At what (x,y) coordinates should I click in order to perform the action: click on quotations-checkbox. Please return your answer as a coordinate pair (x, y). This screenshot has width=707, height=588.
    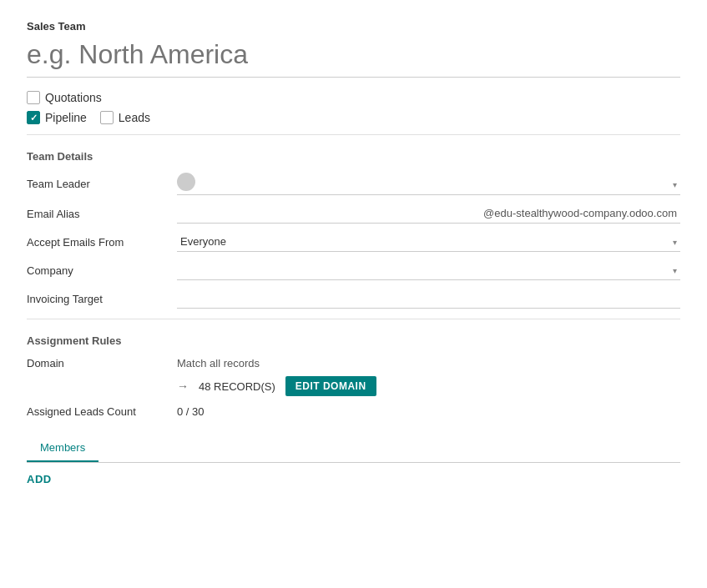
    Looking at the image, I should click on (33, 98).